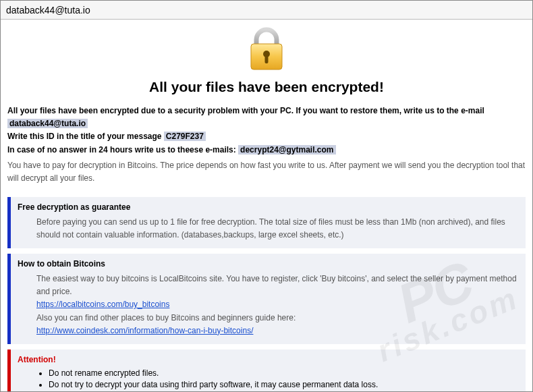 This screenshot has height=392, width=533. Describe the element at coordinates (144, 331) in the screenshot. I see `link-coindesk: http://www.coindesk.com/information/how-…` at that location.